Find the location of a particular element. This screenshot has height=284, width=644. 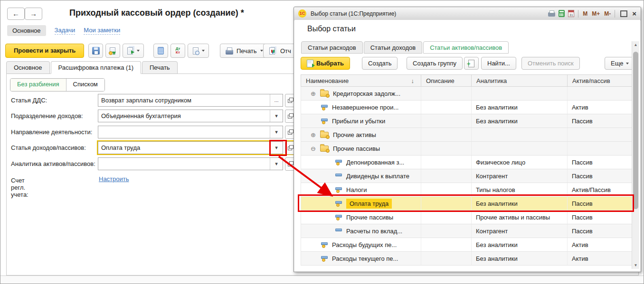

tab-expense-articles: Статьи расходов is located at coordinates (332, 47).